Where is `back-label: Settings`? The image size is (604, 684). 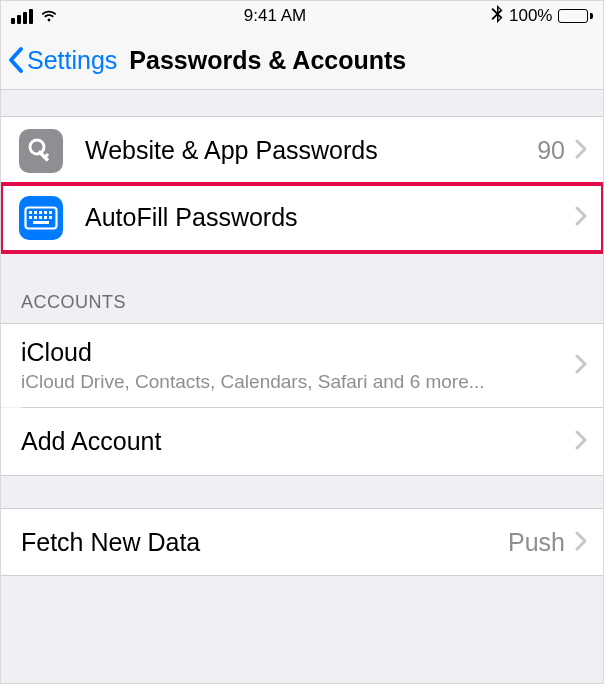 back-label: Settings is located at coordinates (72, 60).